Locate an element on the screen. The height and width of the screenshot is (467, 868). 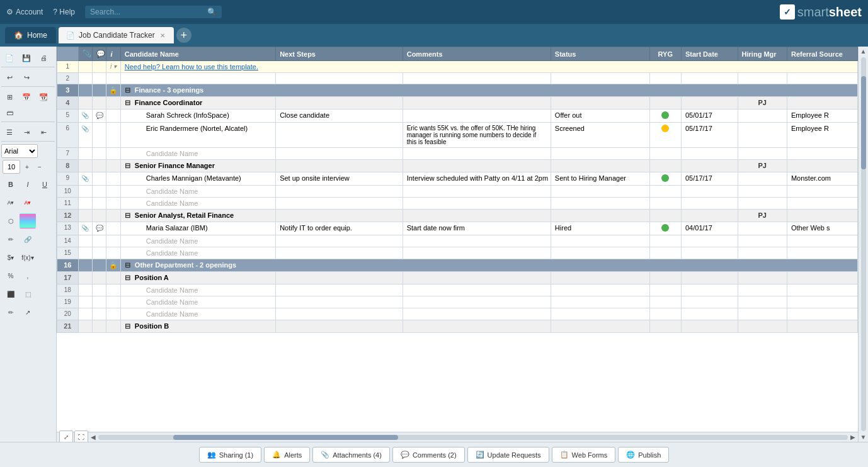
referral-9: Monster.com is located at coordinates (822, 179).